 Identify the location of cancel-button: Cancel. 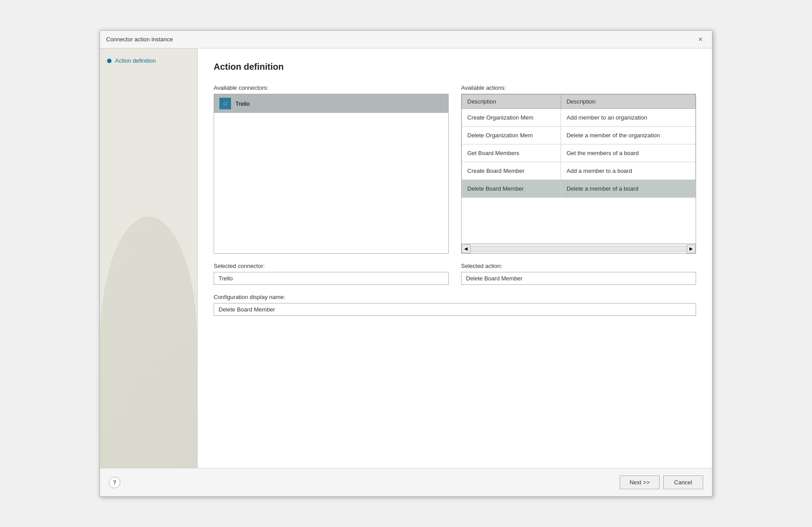
(683, 483).